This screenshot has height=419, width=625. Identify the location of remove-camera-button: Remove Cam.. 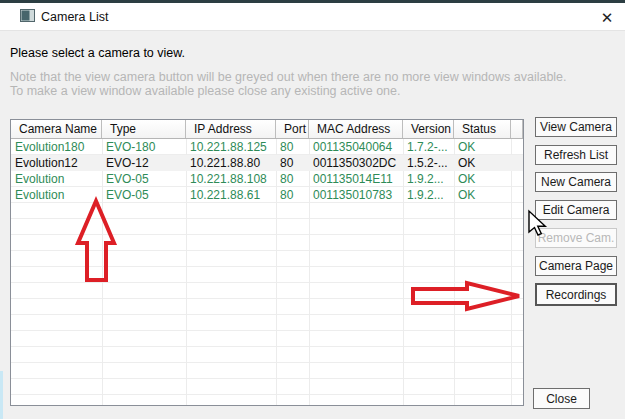
(576, 238).